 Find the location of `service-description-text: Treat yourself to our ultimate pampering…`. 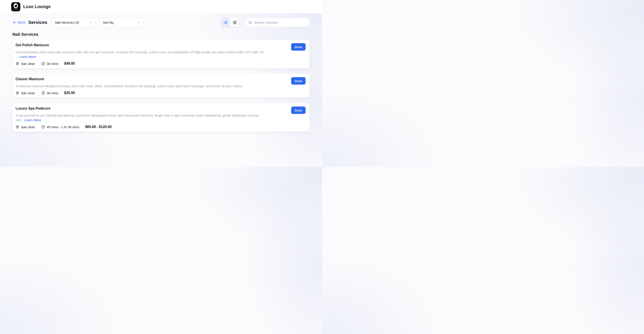

service-description-text: Treat yourself to our ultimate pampering… is located at coordinates (138, 118).